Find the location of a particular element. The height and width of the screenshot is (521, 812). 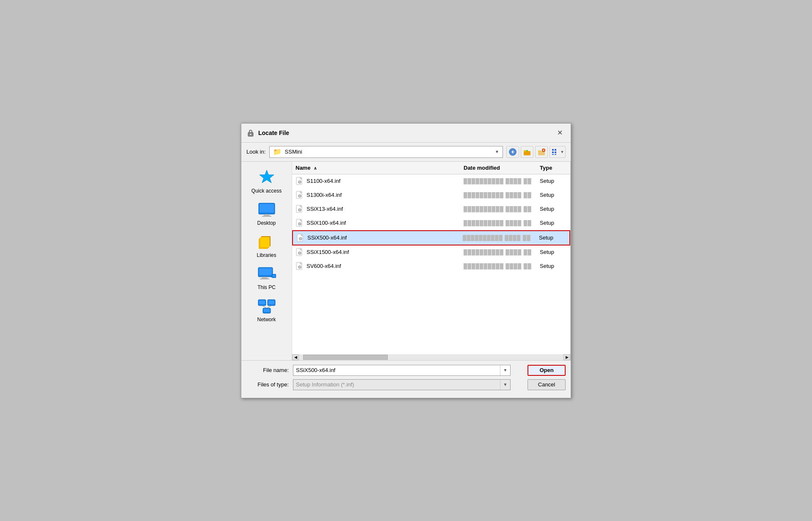

file-name-row: File name: ▼ Open is located at coordinates (406, 370).